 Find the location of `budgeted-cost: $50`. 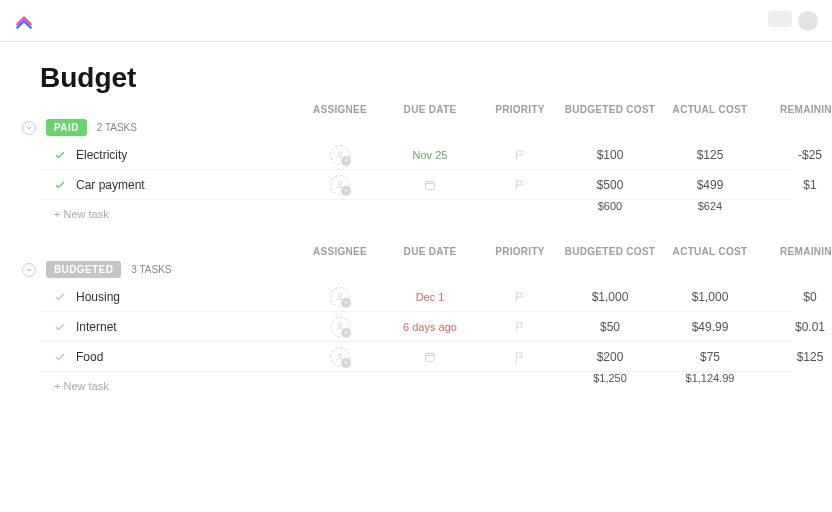

budgeted-cost: $50 is located at coordinates (610, 327).